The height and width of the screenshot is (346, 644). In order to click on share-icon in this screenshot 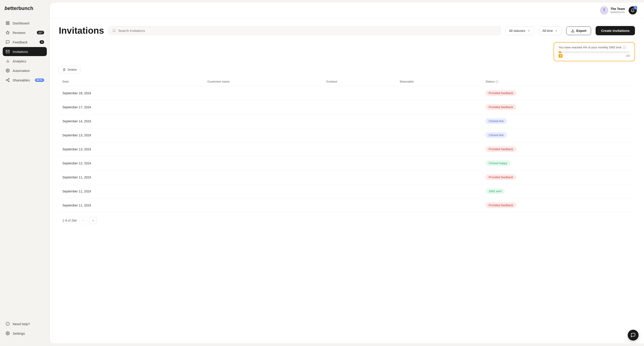, I will do `click(8, 80)`.